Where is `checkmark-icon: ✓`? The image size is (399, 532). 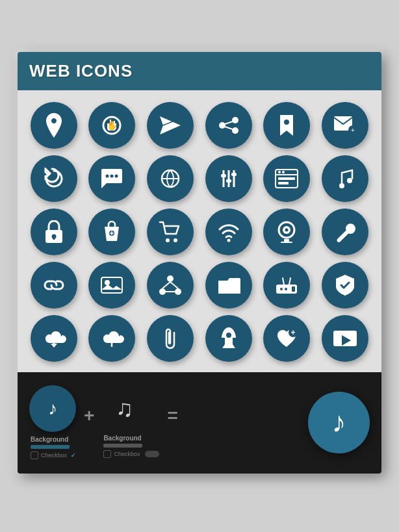
checkmark-icon: ✓ is located at coordinates (73, 455).